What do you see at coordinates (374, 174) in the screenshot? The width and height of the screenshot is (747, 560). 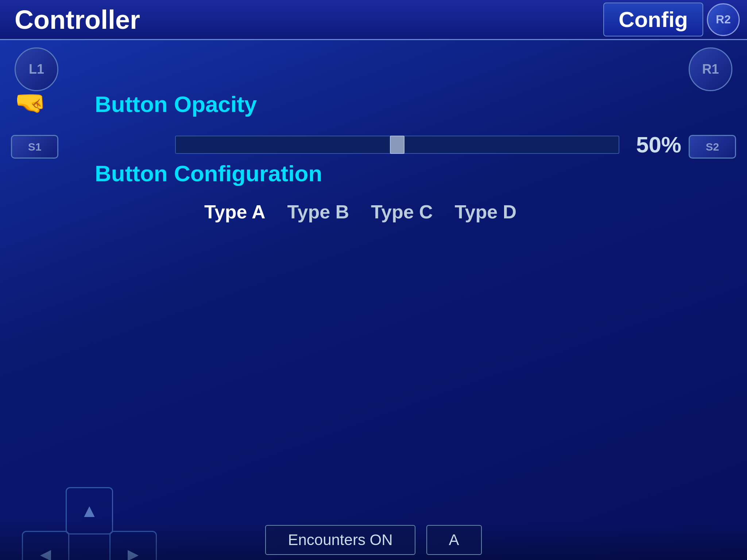 I see `config-title: Button Configuration` at bounding box center [374, 174].